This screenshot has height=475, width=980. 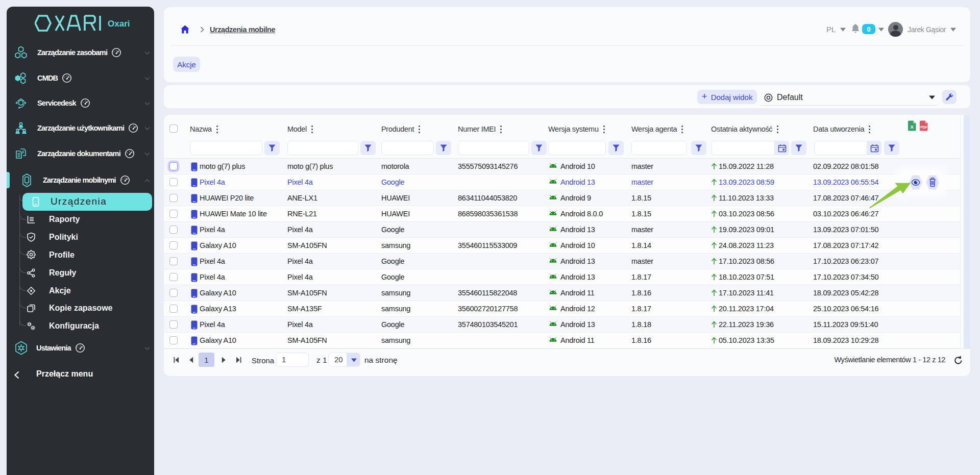 I want to click on svg-text: X, so click(x=912, y=127).